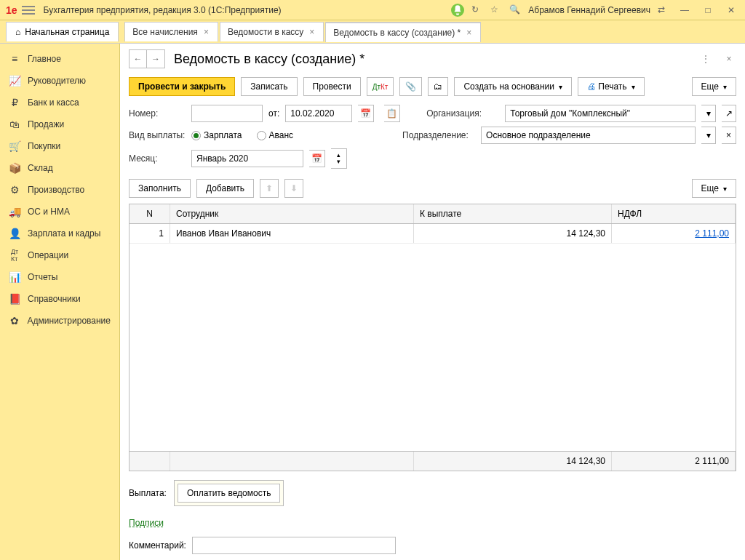  I want to click on calendar-ext-button: 📋, so click(392, 113).